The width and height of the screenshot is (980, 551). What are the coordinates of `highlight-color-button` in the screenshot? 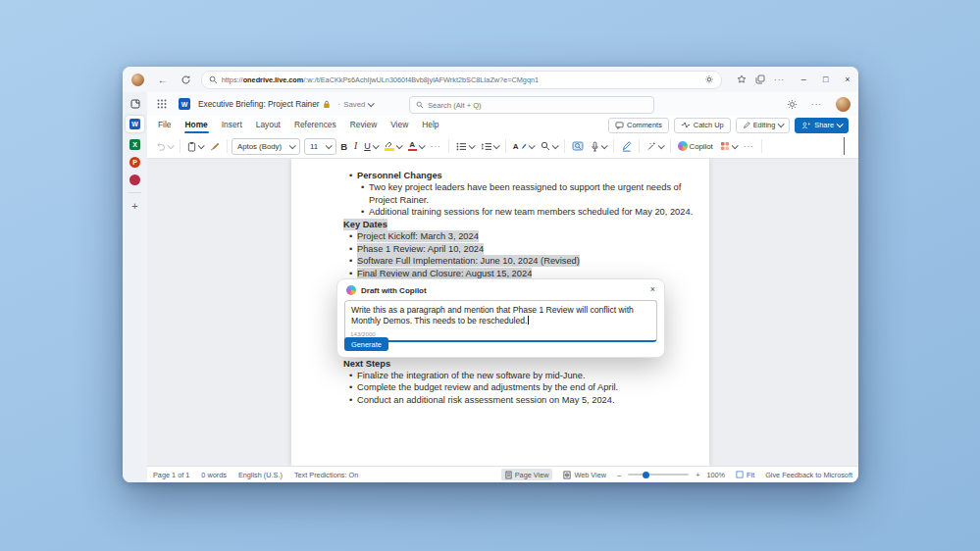 It's located at (392, 146).